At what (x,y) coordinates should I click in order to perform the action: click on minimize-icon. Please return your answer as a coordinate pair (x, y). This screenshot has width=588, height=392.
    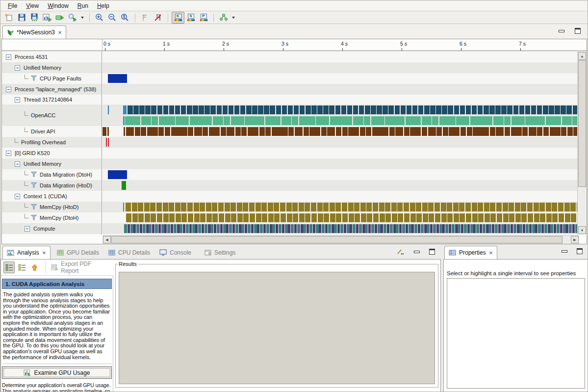
    Looking at the image, I should click on (561, 31).